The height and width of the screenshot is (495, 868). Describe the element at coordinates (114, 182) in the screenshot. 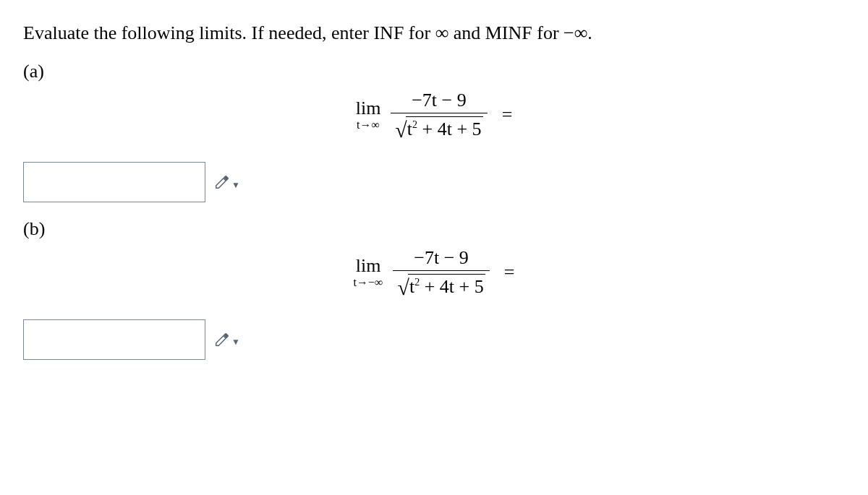

I see `answer-input-a` at that location.